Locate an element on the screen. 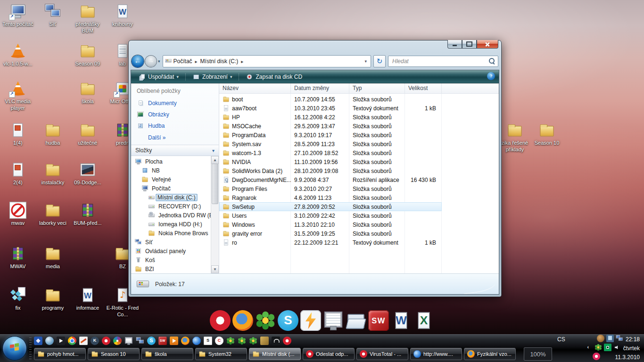  file-row-hp: HP16.12.2008 4:22Složka souborů is located at coordinates (330, 117).